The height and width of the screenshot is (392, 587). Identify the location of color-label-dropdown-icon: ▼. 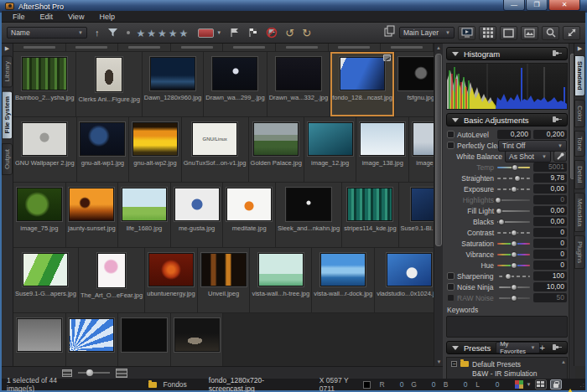
(219, 33).